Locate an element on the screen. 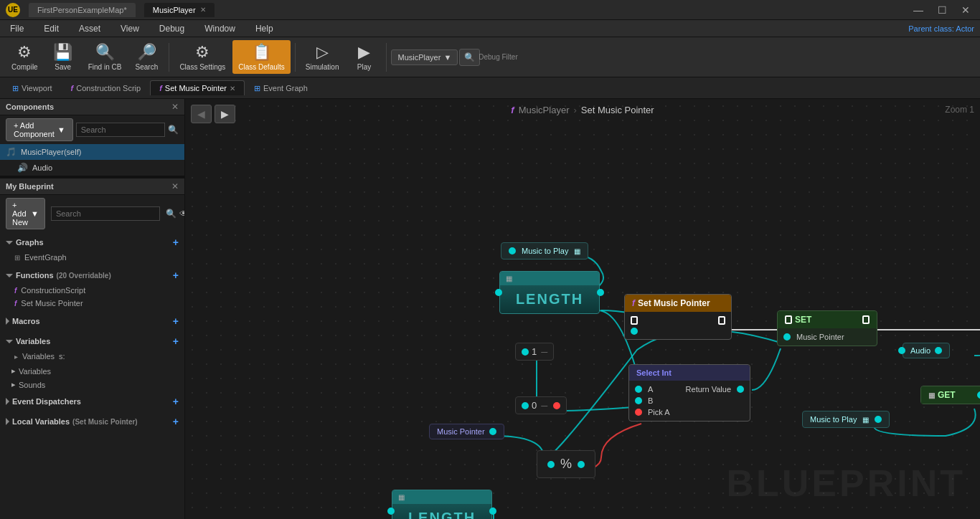 This screenshot has height=519, width=980. maximize-button: ☐ is located at coordinates (943, 10).